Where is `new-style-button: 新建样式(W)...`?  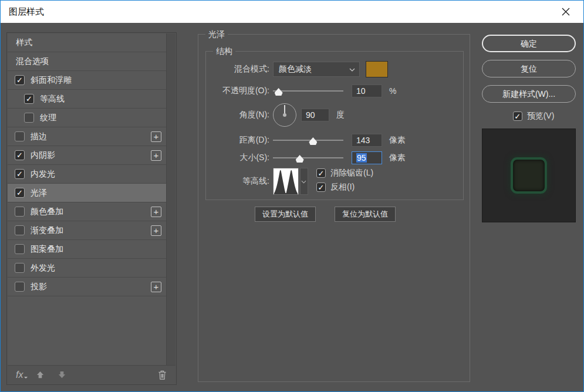
new-style-button: 新建样式(W)... is located at coordinates (529, 94).